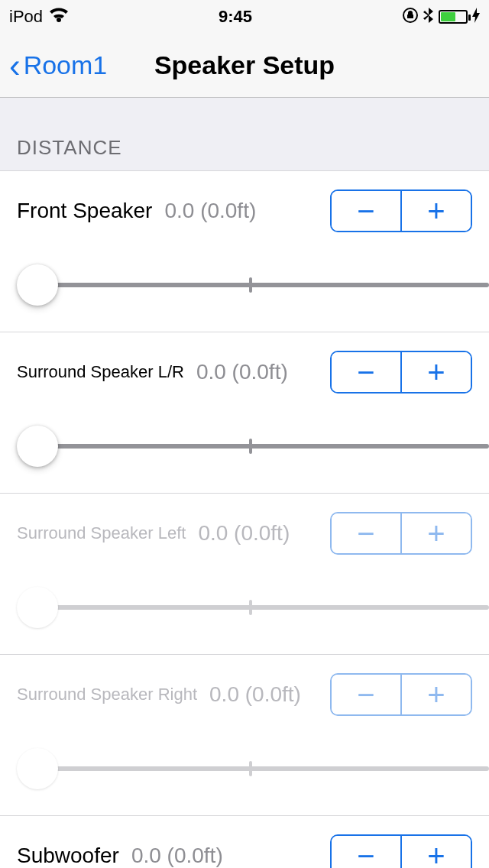  I want to click on nav-bar: ‹ Room1 Speaker Setup, so click(244, 66).